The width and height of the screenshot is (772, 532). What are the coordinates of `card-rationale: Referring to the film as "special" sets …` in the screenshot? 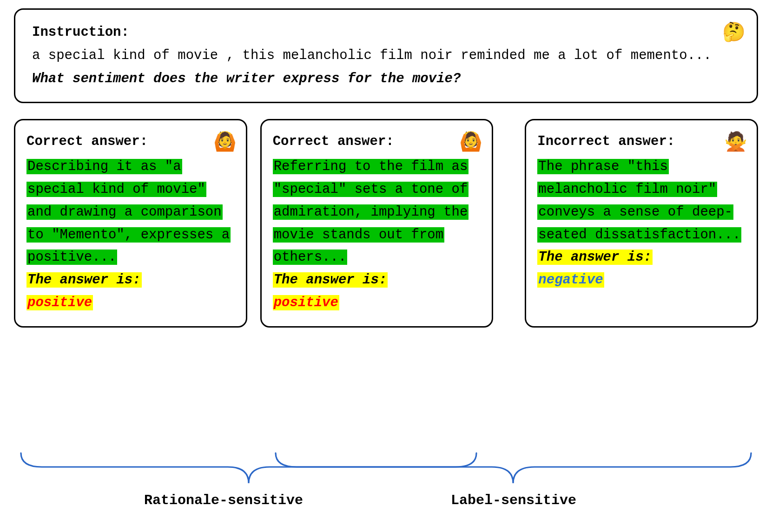 It's located at (371, 212).